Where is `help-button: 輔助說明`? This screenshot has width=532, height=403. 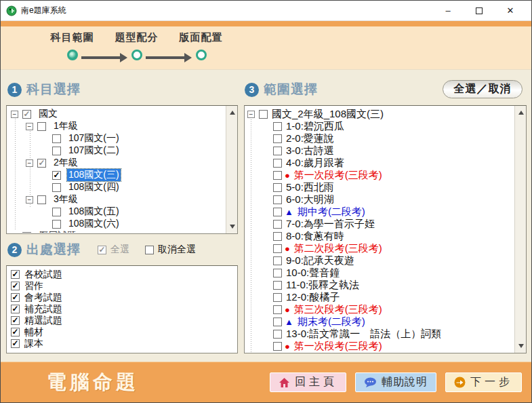
help-button: 輔助說明 is located at coordinates (396, 383).